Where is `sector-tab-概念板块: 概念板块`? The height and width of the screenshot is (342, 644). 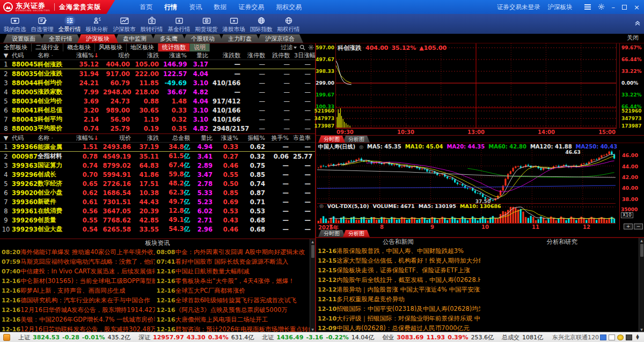 sector-tab-概念板块: 概念板块 is located at coordinates (79, 47).